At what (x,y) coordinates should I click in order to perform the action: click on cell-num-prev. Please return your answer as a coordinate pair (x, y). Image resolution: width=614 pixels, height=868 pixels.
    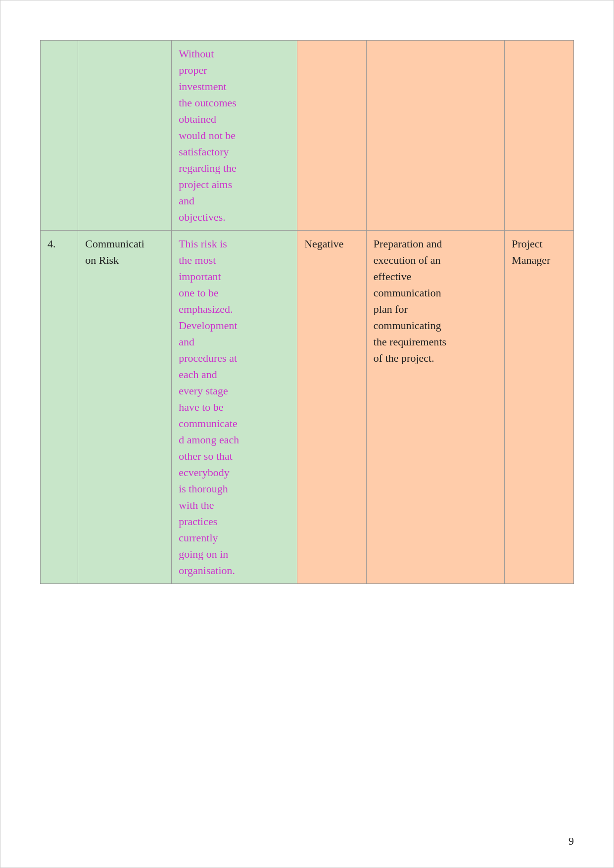
    Looking at the image, I should click on (59, 136).